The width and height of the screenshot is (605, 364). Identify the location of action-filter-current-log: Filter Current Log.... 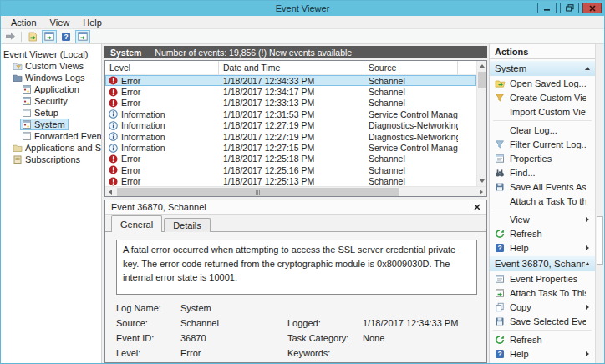
(542, 144).